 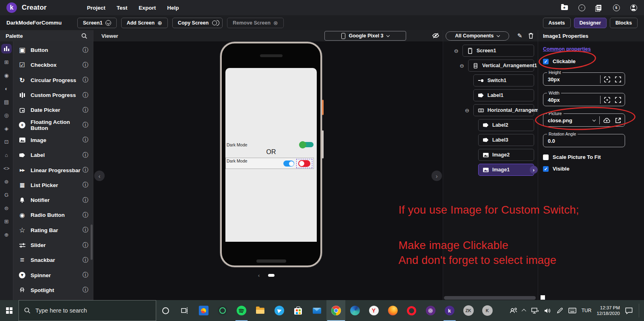 I want to click on screen-select-button: Screen1, so click(x=97, y=23).